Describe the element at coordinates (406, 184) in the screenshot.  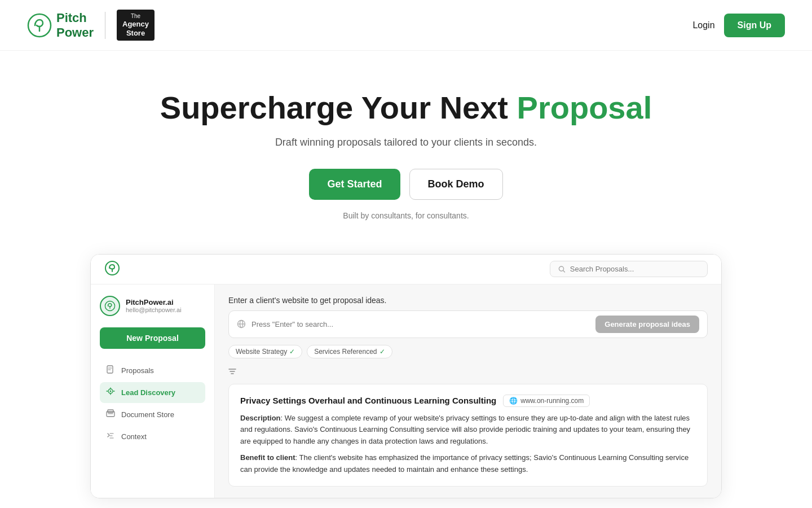
I see `hero-buttons: Get Started Book Demo` at that location.